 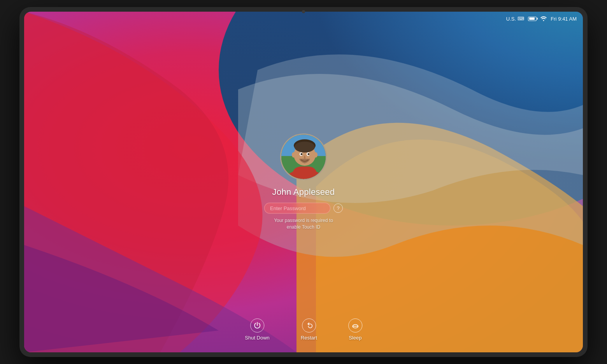 What do you see at coordinates (304, 157) in the screenshot?
I see `avatar-svg` at bounding box center [304, 157].